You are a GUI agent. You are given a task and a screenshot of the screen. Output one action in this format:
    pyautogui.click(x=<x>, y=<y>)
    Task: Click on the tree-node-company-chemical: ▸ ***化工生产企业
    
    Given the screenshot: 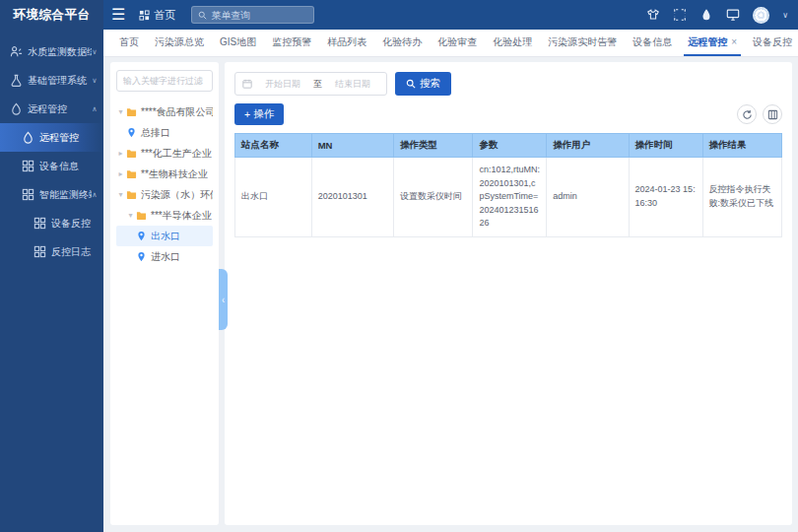 What is the action you would take?
    pyautogui.click(x=165, y=154)
    